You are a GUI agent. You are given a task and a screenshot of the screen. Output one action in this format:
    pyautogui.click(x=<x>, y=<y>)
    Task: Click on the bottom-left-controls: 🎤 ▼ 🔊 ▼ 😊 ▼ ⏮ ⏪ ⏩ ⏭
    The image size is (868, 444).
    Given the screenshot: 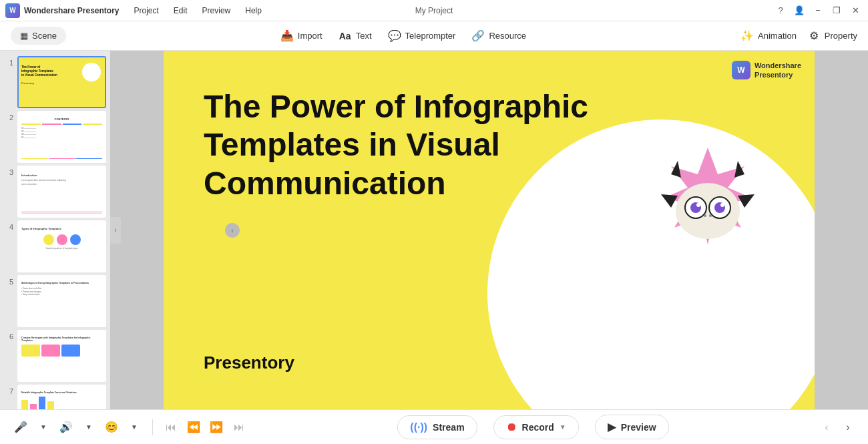 What is the action you would take?
    pyautogui.click(x=130, y=427)
    